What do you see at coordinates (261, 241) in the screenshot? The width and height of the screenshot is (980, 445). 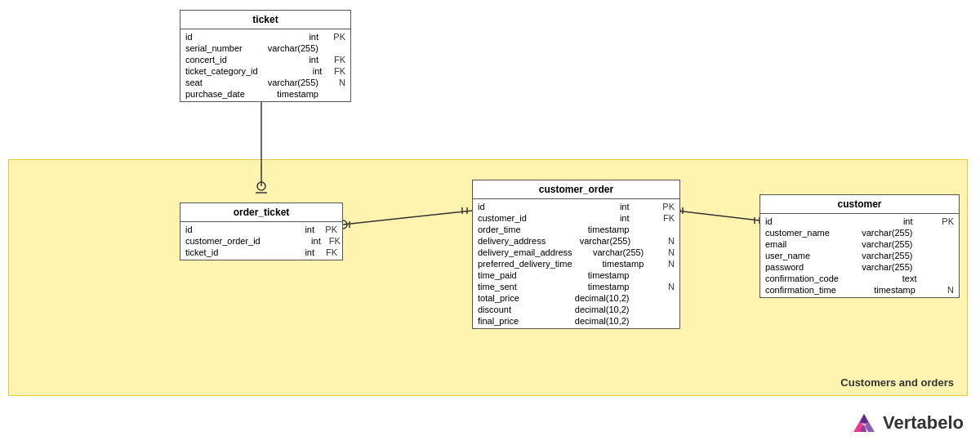 I see `table-order-ticket-body: id int PK customer_order_id int FK ticke…` at bounding box center [261, 241].